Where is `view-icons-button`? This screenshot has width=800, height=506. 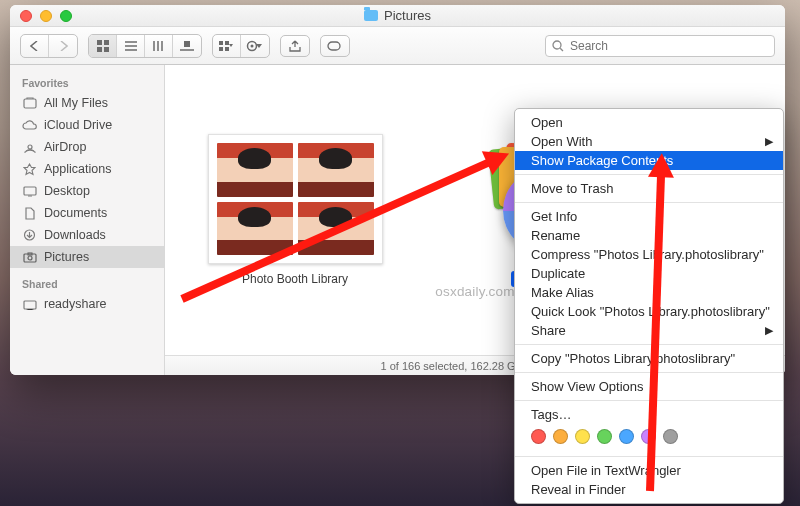
view-icons-button is located at coordinates (103, 46).